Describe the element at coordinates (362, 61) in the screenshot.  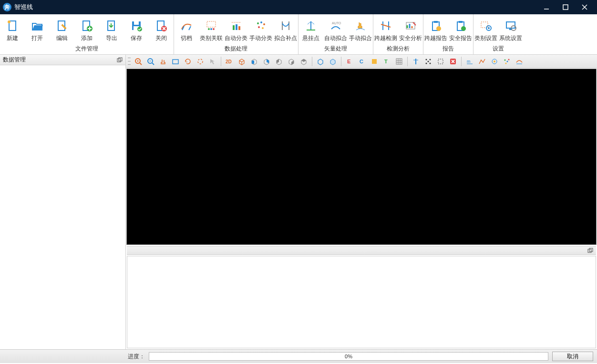
I see `color-class-button: C` at that location.